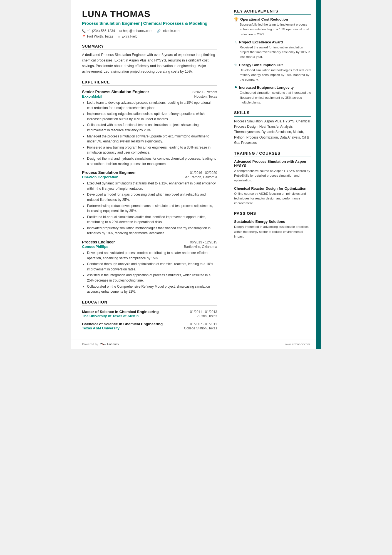 The height and width of the screenshot is (555, 392). Describe the element at coordinates (150, 272) in the screenshot. I see `job-bullets: Developed and validated process models c…` at that location.